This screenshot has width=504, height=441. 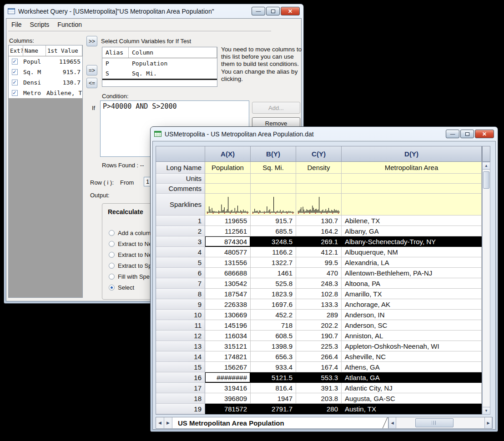 What do you see at coordinates (228, 305) in the screenshot?
I see `cell-population: 226338` at bounding box center [228, 305].